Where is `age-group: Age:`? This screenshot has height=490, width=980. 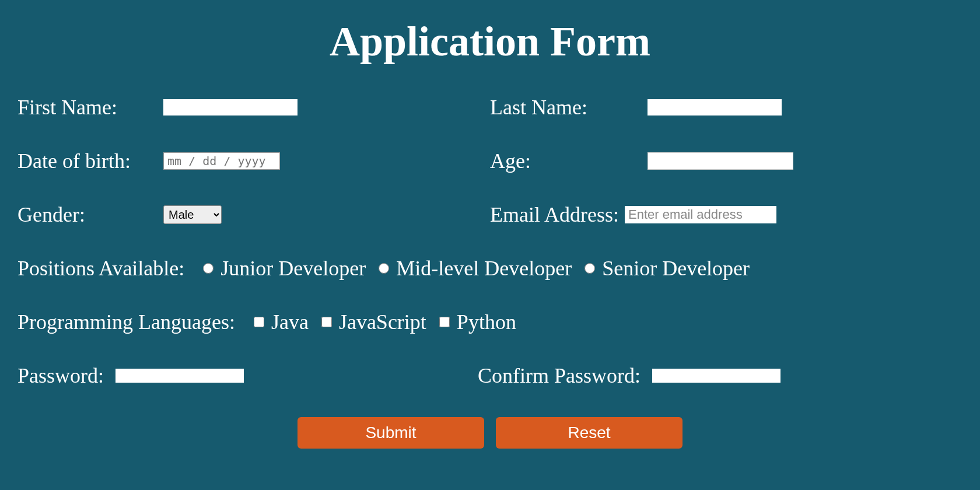
age-group: Age: is located at coordinates (726, 161).